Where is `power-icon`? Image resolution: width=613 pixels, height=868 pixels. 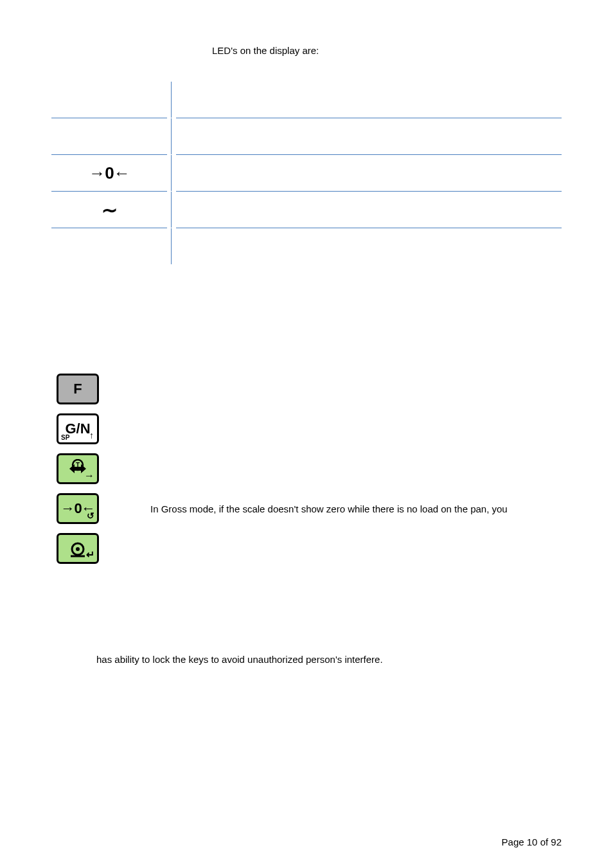
power-icon is located at coordinates (78, 548).